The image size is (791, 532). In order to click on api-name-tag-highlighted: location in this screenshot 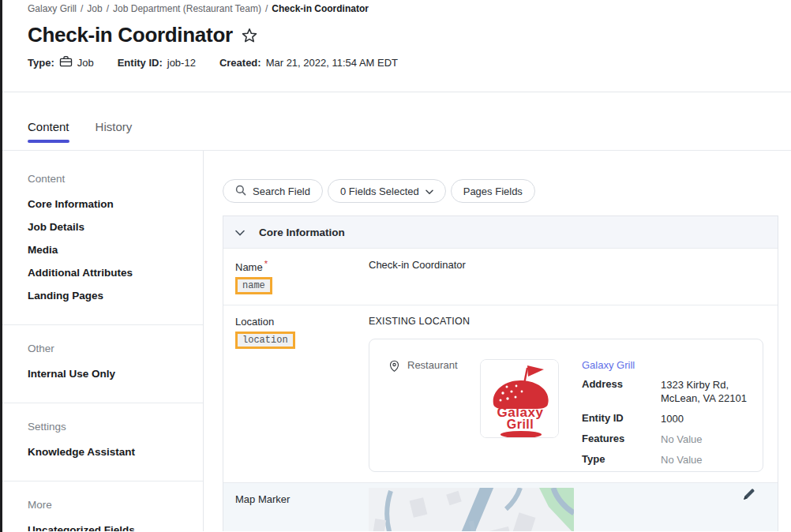, I will do `click(265, 340)`.